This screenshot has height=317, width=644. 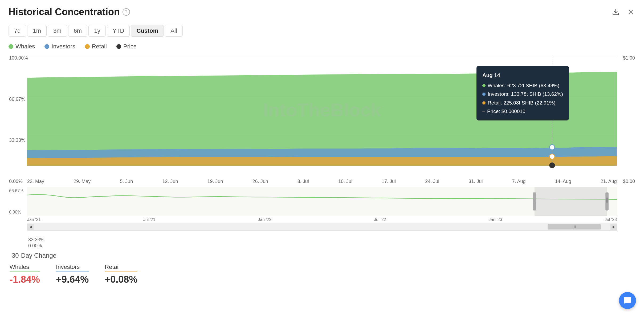 What do you see at coordinates (72, 280) in the screenshot?
I see `change-value-investors: +9.64%` at bounding box center [72, 280].